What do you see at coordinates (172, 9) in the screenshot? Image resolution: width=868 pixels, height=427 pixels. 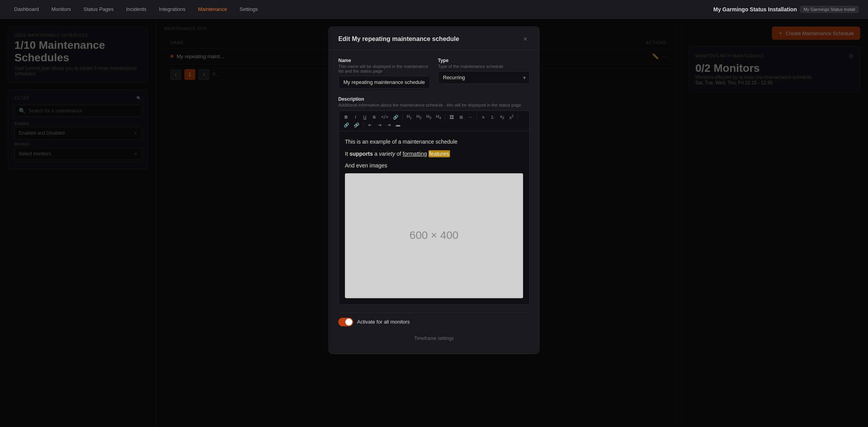 I see `nav-integrations: Integrations` at bounding box center [172, 9].